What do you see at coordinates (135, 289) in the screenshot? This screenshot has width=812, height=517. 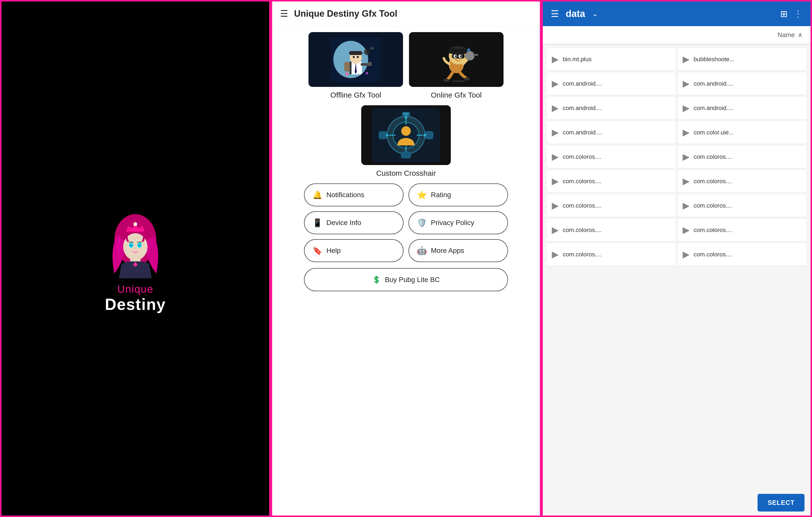 I see `splash-unique-text: Unique` at bounding box center [135, 289].